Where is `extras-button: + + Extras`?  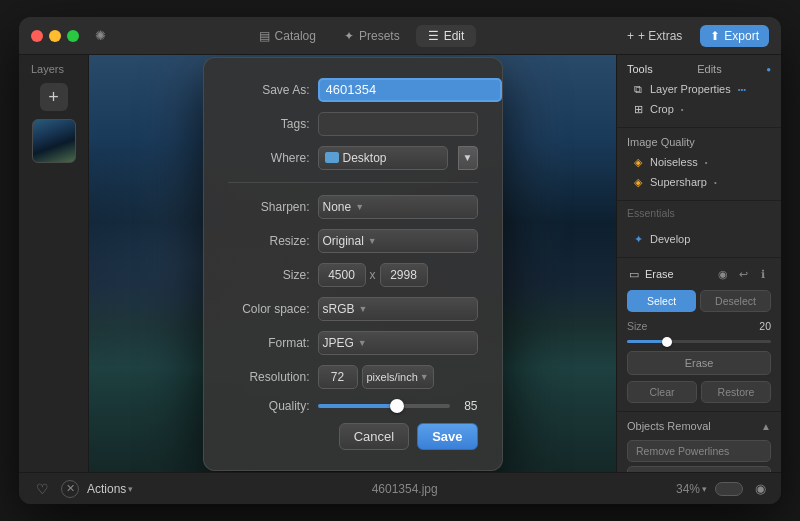
extras-button: + + Extras is located at coordinates (654, 36).